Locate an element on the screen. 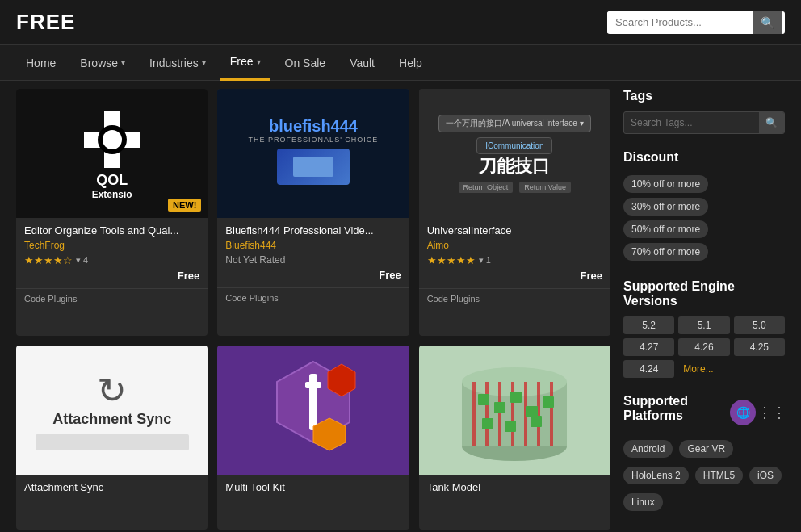 The width and height of the screenshot is (801, 532). product-title: Attachment Sync is located at coordinates (111, 488).